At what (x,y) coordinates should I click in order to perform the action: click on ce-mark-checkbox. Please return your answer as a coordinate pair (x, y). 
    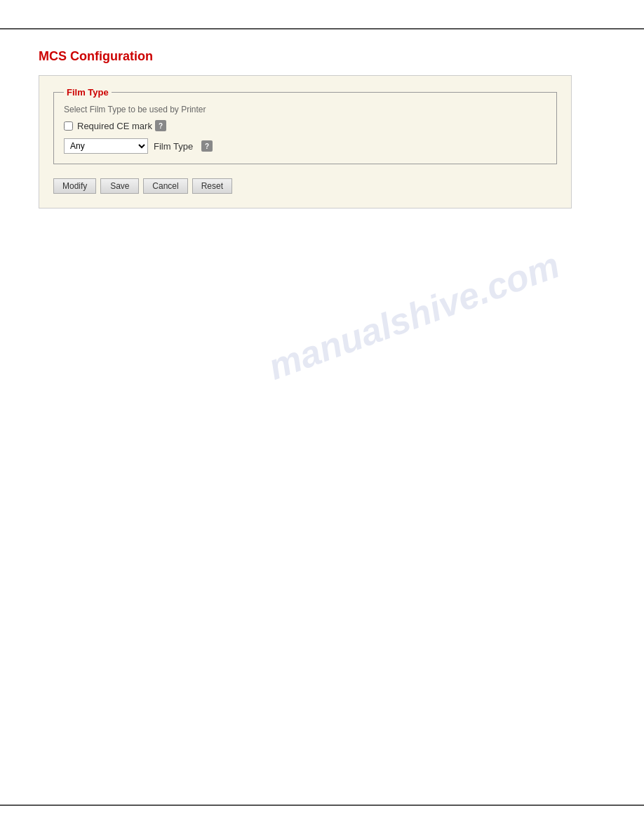
    Looking at the image, I should click on (69, 126).